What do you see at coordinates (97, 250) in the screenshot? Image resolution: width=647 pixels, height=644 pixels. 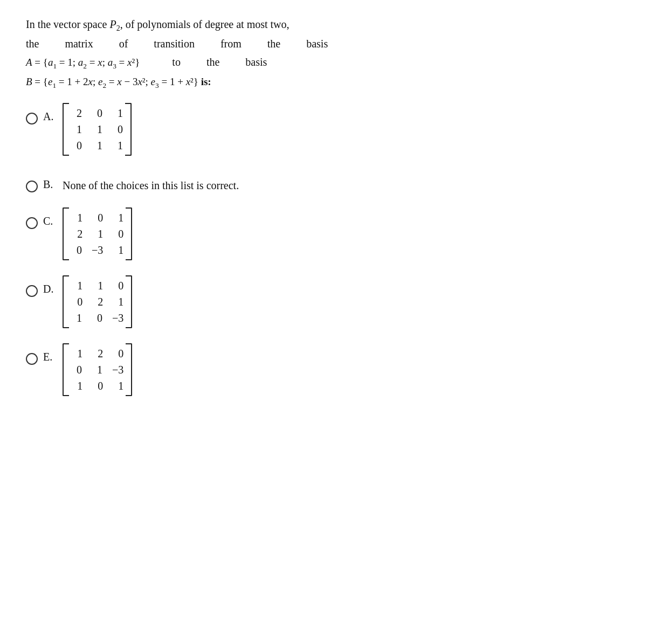 I see `matrix-C-row3: 0 −3 1` at bounding box center [97, 250].